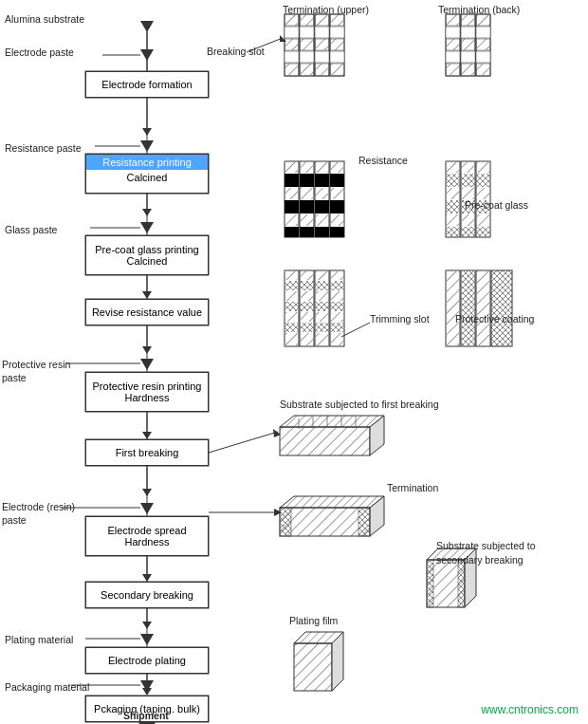  What do you see at coordinates (146, 250) in the screenshot?
I see `precoat-glass-printing-text: Pre-coat glass printing` at bounding box center [146, 250].